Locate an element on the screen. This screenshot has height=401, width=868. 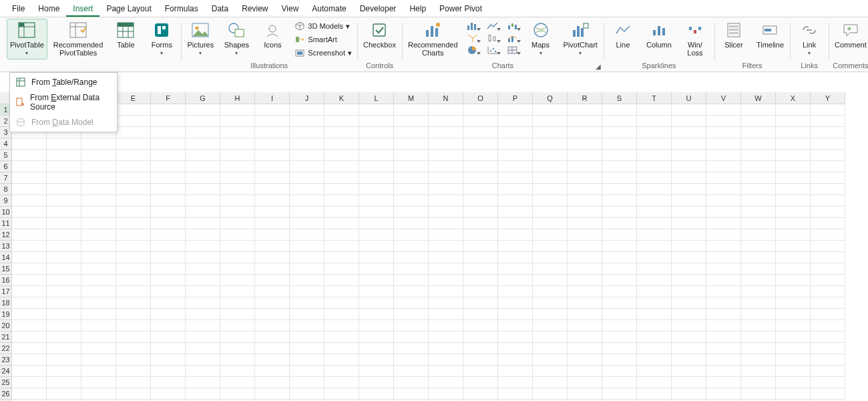
smartart-button: SmartArt is located at coordinates (323, 39).